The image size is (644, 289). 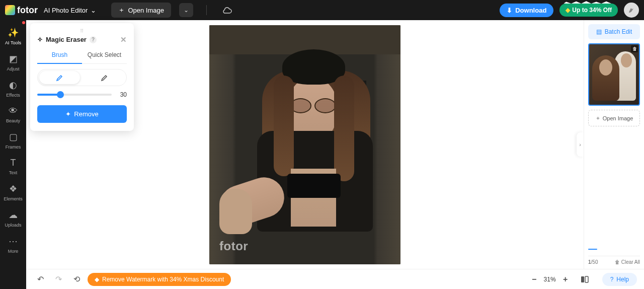 What do you see at coordinates (40, 279) in the screenshot?
I see `undo-button: ↶` at bounding box center [40, 279].